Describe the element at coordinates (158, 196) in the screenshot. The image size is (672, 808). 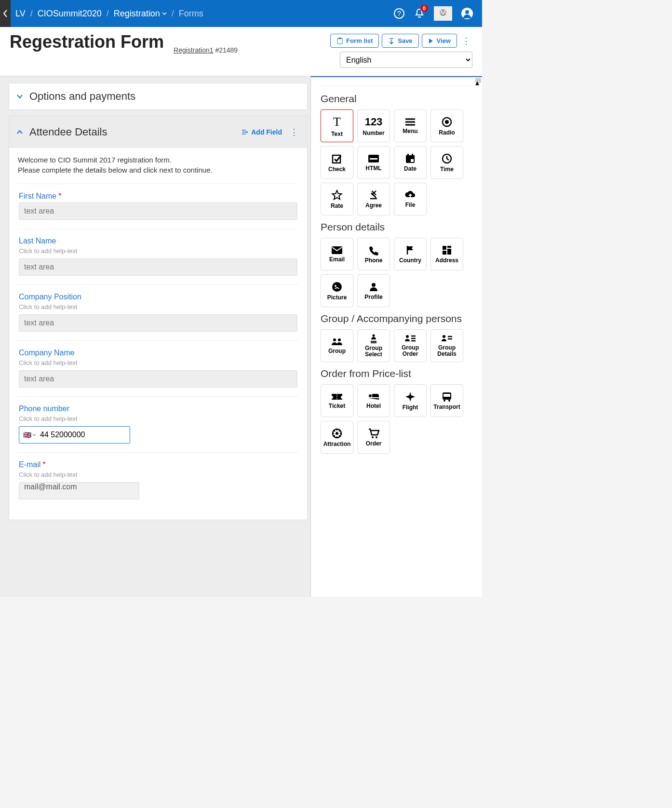
I see `first-name-label: First Name*` at that location.